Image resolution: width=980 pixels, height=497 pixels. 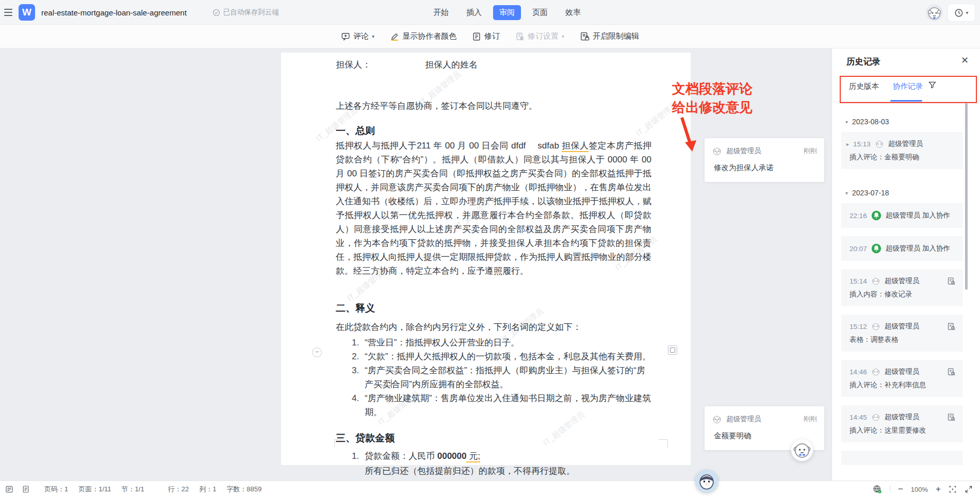 What do you see at coordinates (933, 86) in the screenshot?
I see `filter-icon` at bounding box center [933, 86].